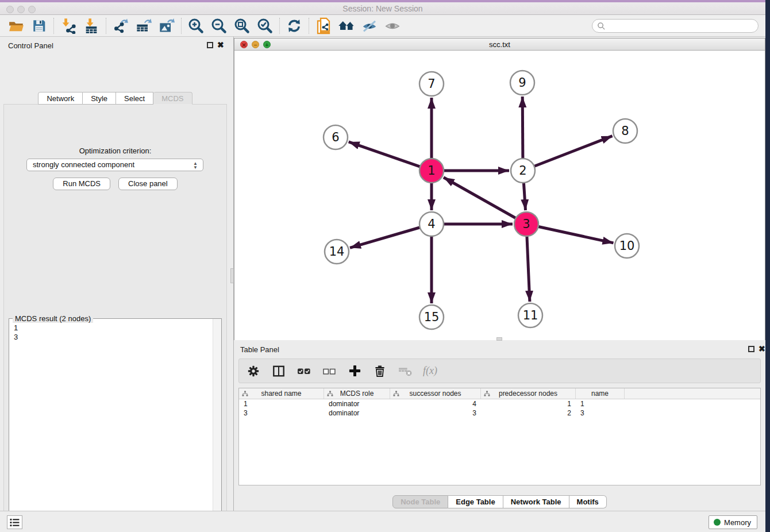 The image size is (770, 532). What do you see at coordinates (196, 26) in the screenshot?
I see `zoom-in-button` at bounding box center [196, 26].